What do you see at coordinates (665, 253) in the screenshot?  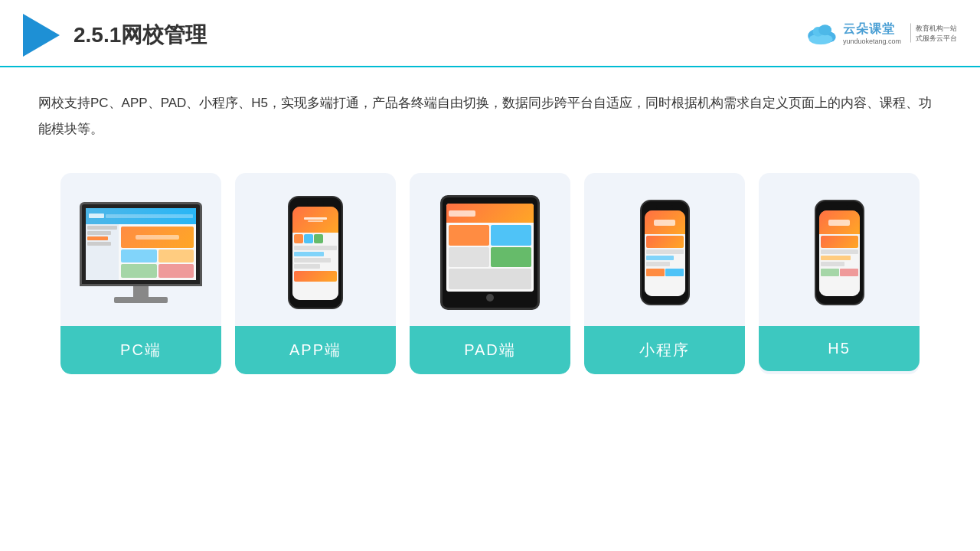 I see `phone-screen-inner-mini` at bounding box center [665, 253].